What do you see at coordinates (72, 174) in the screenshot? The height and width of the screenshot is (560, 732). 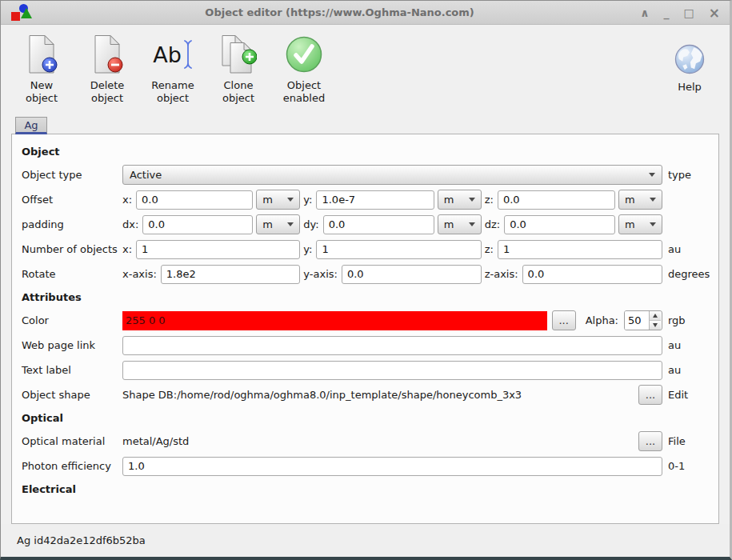 I see `object-type-label: Object type` at bounding box center [72, 174].